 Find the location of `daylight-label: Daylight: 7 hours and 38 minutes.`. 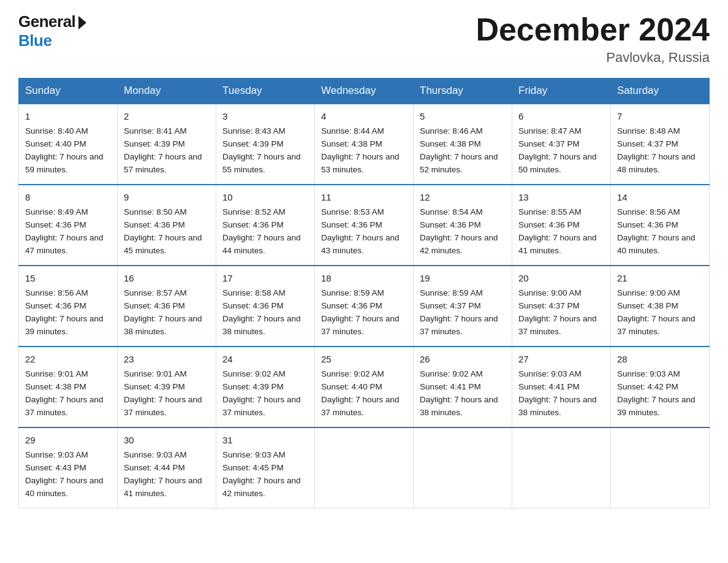

daylight-label: Daylight: 7 hours and 38 minutes. is located at coordinates (262, 325).